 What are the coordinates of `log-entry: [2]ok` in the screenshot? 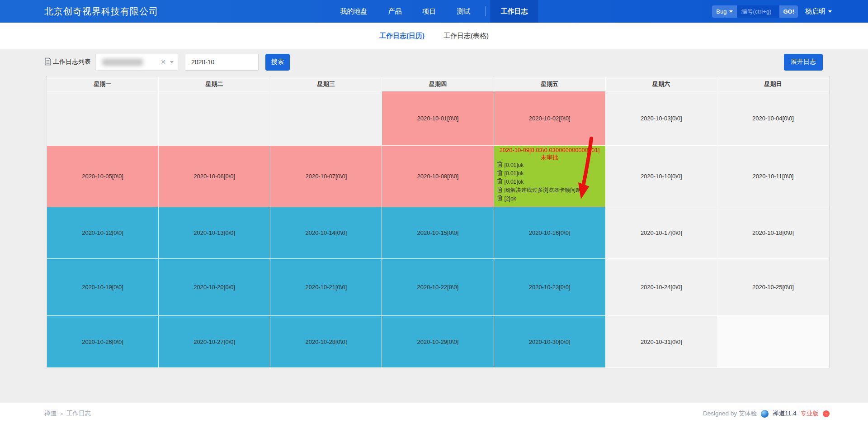 It's located at (550, 199).